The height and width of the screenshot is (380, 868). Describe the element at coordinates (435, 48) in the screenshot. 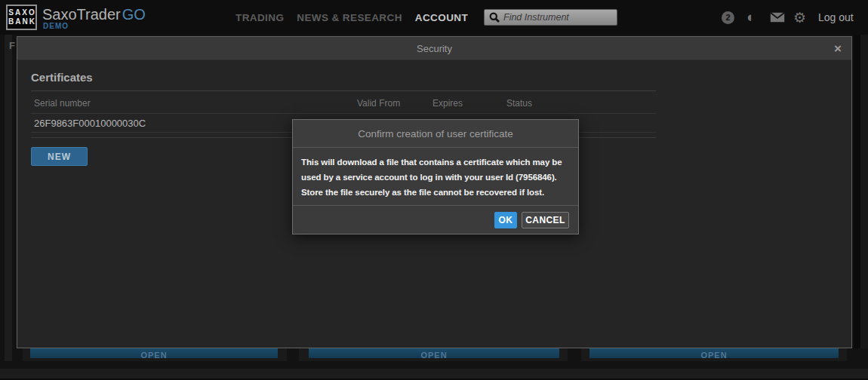

I see `security-modal-title: Security` at that location.